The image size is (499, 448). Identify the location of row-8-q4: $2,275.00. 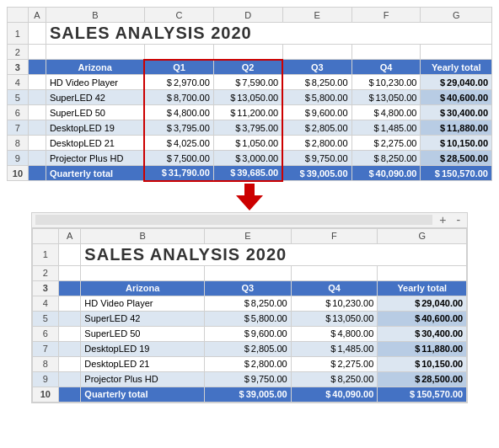
(386, 143).